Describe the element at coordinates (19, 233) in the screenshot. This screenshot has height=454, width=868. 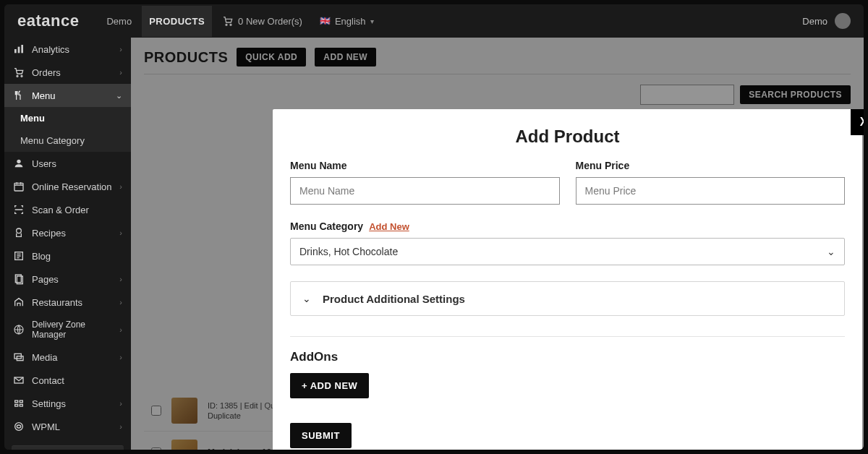
I see `recipes-icon` at that location.